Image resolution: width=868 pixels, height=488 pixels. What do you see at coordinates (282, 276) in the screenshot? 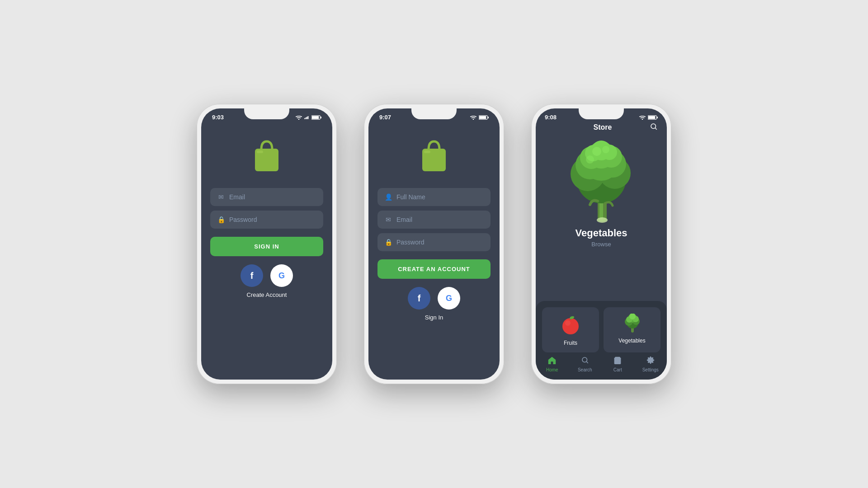
I see `google-button-1: G` at bounding box center [282, 276].